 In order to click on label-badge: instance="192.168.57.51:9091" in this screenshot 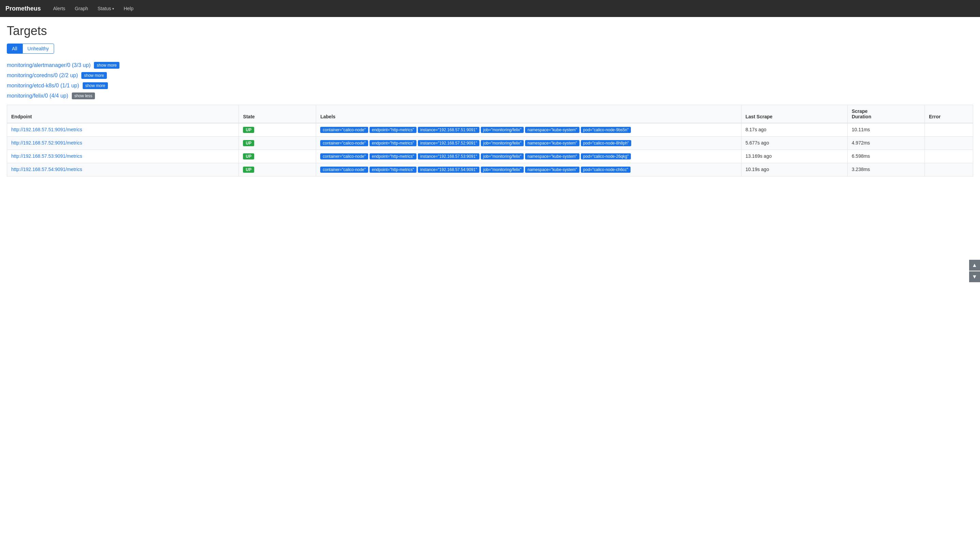, I will do `click(449, 130)`.